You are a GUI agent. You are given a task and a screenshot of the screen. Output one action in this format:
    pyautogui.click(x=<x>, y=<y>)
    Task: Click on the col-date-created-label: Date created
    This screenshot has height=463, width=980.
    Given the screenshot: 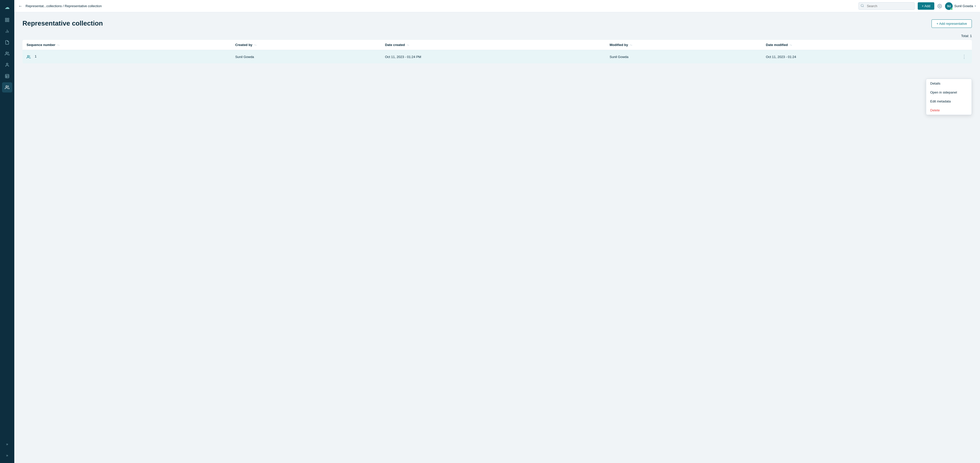 What is the action you would take?
    pyautogui.click(x=395, y=45)
    